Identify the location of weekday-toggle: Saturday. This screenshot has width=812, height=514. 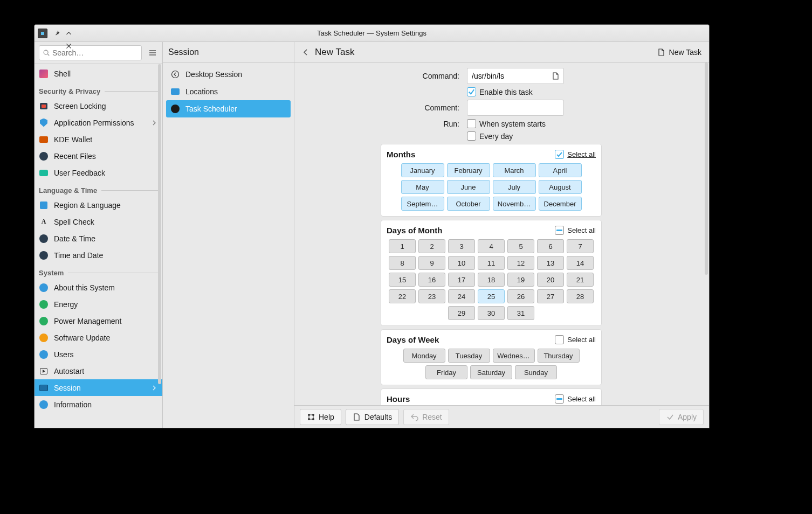
(491, 372).